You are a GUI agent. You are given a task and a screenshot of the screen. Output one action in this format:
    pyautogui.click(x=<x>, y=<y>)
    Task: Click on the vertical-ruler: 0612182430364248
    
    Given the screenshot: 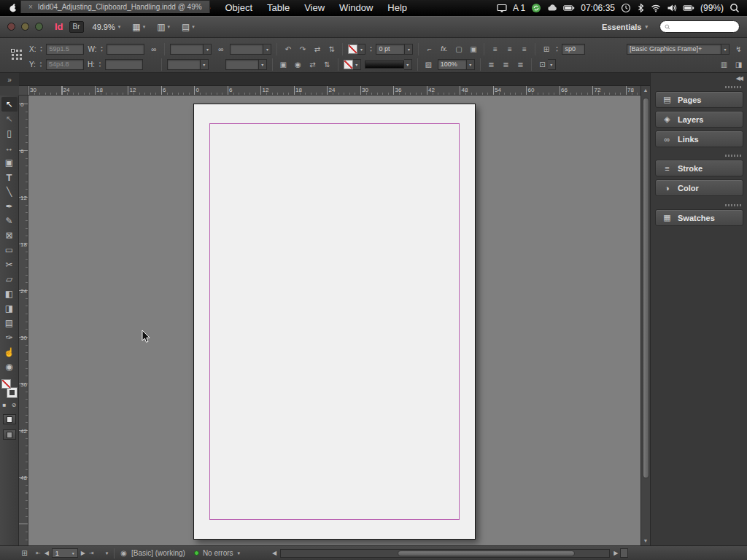 What is the action you would take?
    pyautogui.click(x=23, y=321)
    